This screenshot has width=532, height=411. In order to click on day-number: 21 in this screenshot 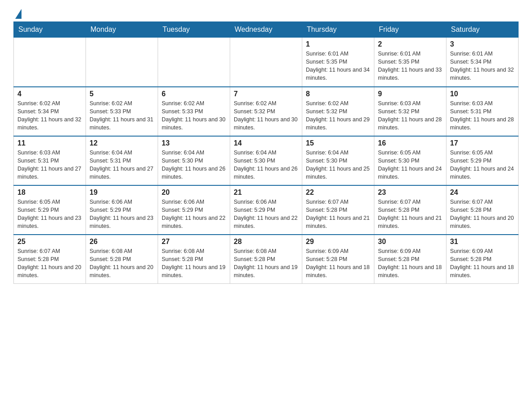, I will do `click(266, 193)`.